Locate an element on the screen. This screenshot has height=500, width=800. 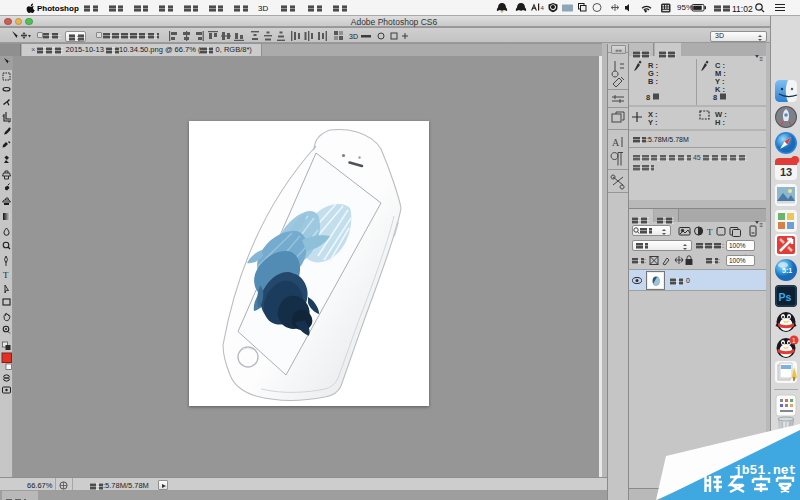
svg-text: 5:1 is located at coordinates (787, 270).